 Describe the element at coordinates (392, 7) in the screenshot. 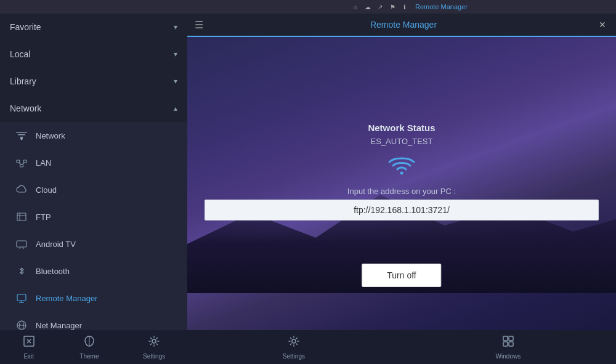

I see `flag-icon: ⚑` at that location.